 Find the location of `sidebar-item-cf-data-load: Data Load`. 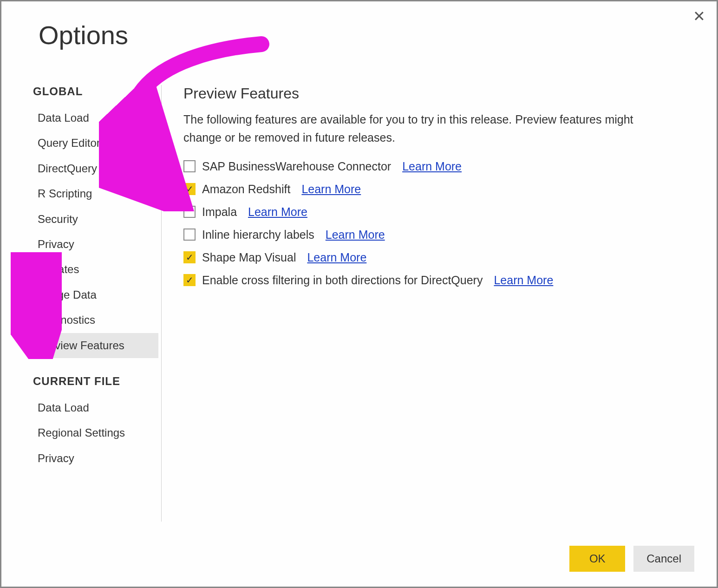

sidebar-item-cf-data-load: Data Load is located at coordinates (96, 408).